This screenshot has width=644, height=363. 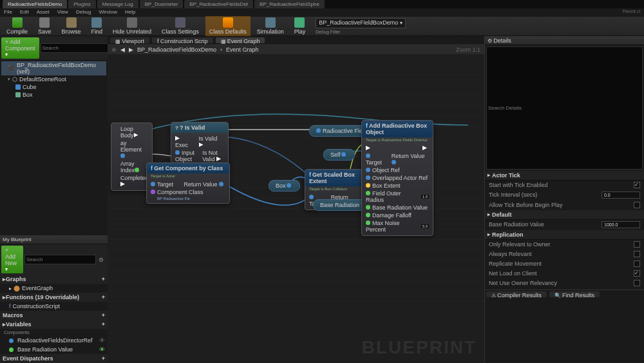 What do you see at coordinates (637, 283) in the screenshot?
I see `check-net-owner` at bounding box center [637, 283].